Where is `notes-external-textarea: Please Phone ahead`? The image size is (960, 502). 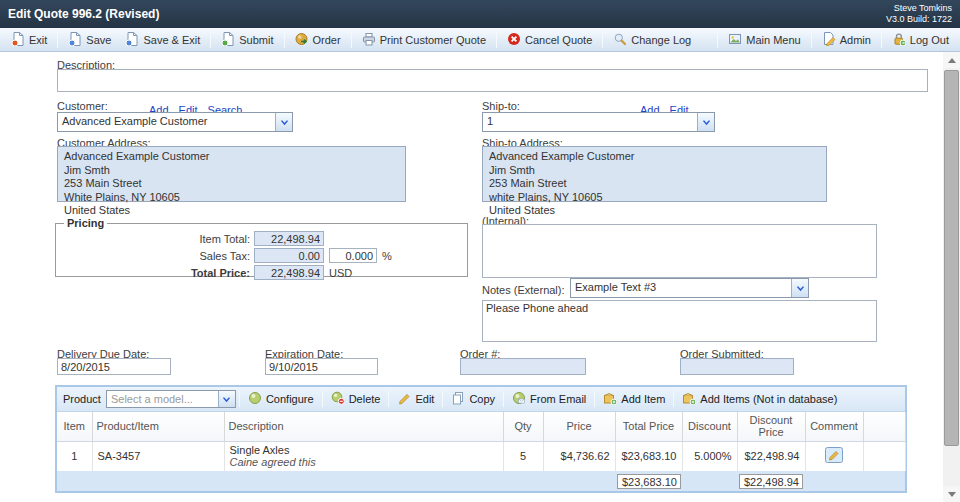
notes-external-textarea: Please Phone ahead is located at coordinates (680, 321).